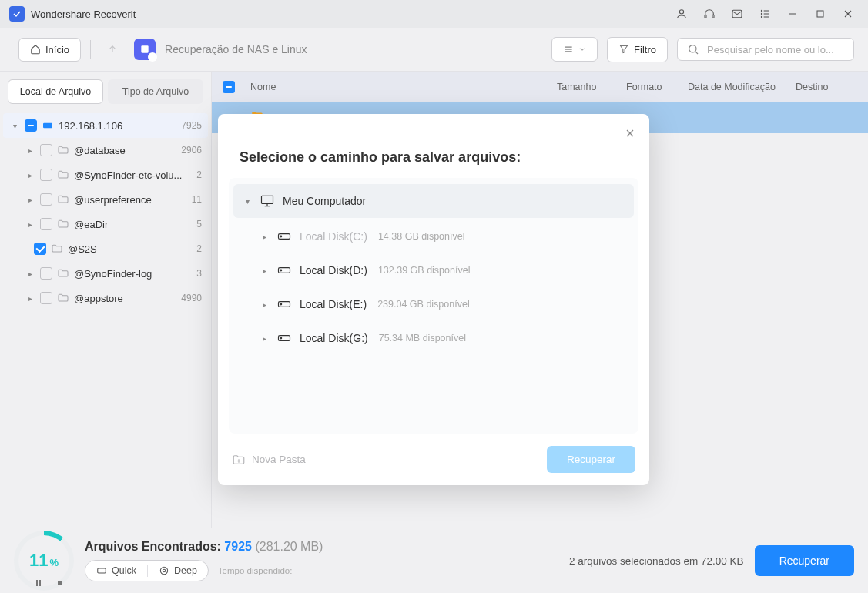  I want to click on disk-item: ▸Local Disk(E:)239.04 GB disponível, so click(434, 304).